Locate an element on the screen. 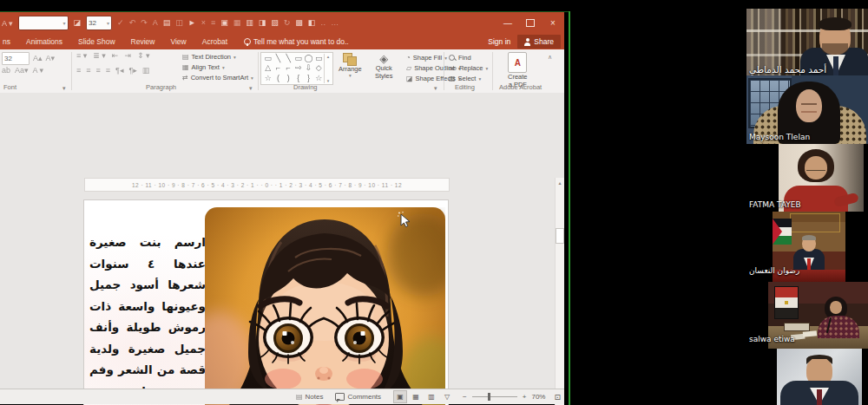  change-case-icon: Aa▾ is located at coordinates (22, 71).